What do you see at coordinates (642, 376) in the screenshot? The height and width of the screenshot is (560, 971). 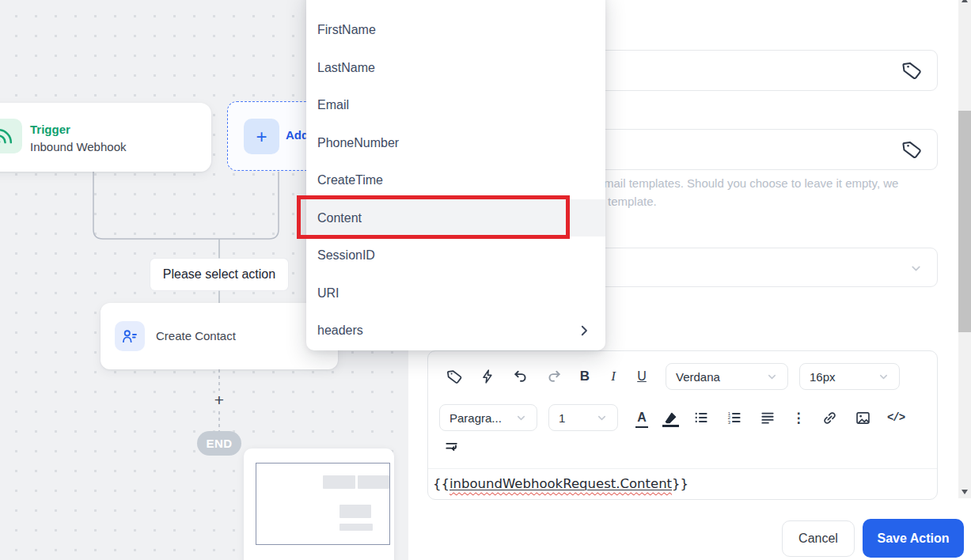 I see `underline-button: U` at bounding box center [642, 376].